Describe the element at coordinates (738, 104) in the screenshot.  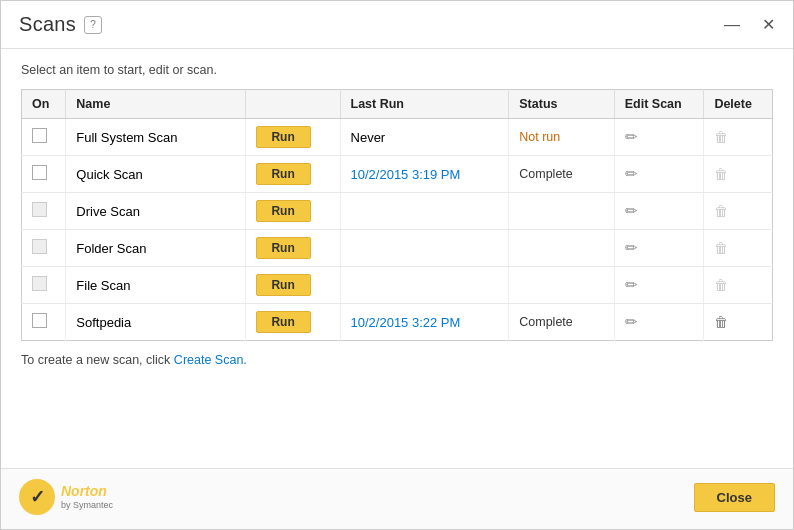
I see `col-header-delete: Delete` at that location.